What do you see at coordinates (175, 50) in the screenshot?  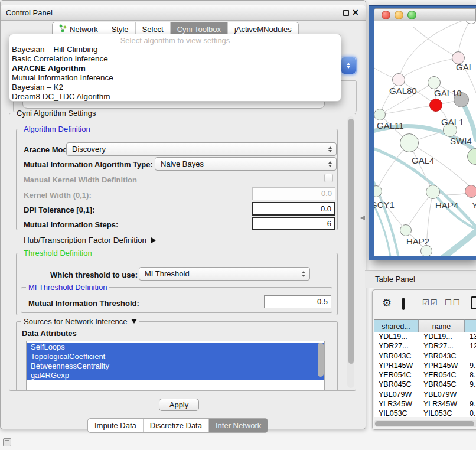 I see `algorithm-option-bayesian-hill-climbing: Bayesian – Hill Climbing` at bounding box center [175, 50].